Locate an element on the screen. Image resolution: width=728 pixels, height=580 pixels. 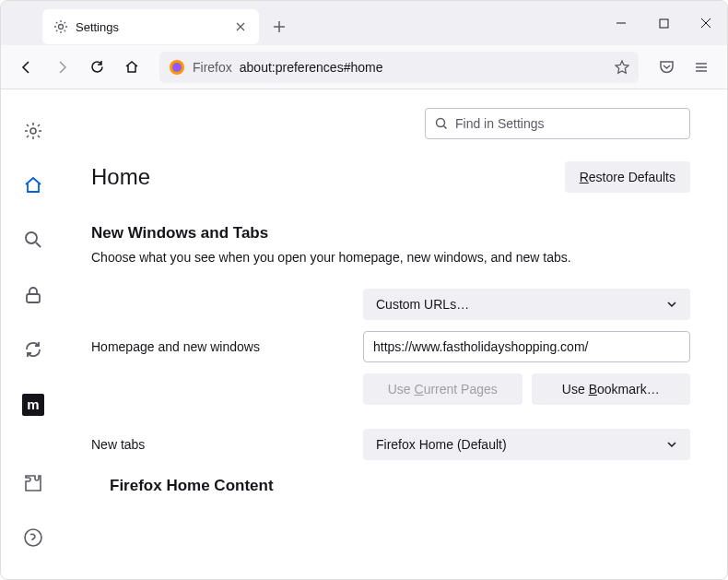
settings-sidebar: m is located at coordinates (33, 334).